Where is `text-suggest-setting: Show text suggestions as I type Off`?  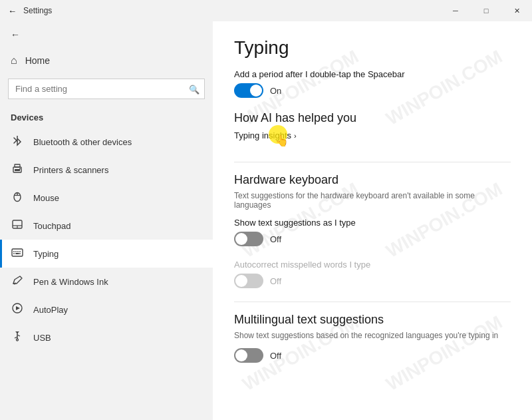 text-suggest-setting: Show text suggestions as I type Off is located at coordinates (372, 232).